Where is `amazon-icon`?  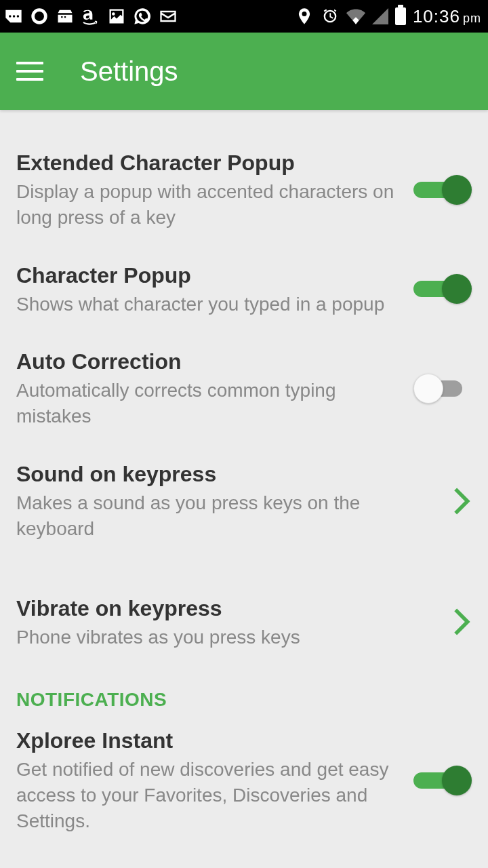
amazon-icon is located at coordinates (91, 16).